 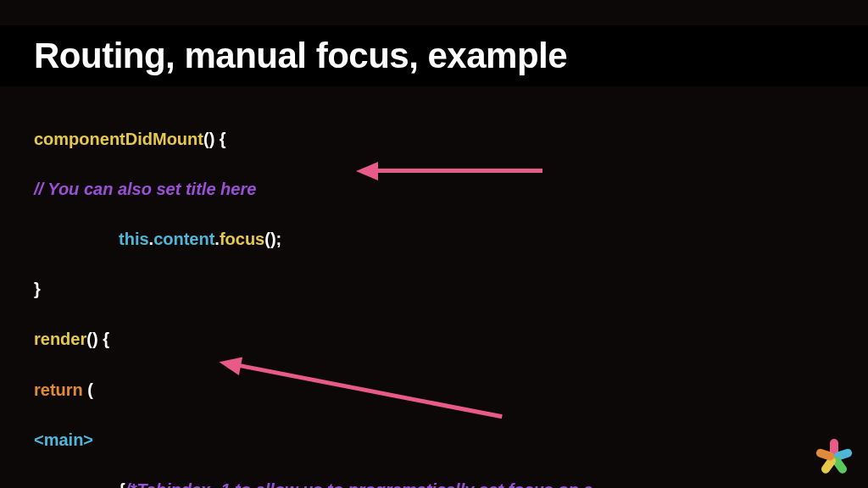 I want to click on fn-focus: focus, so click(x=242, y=239).